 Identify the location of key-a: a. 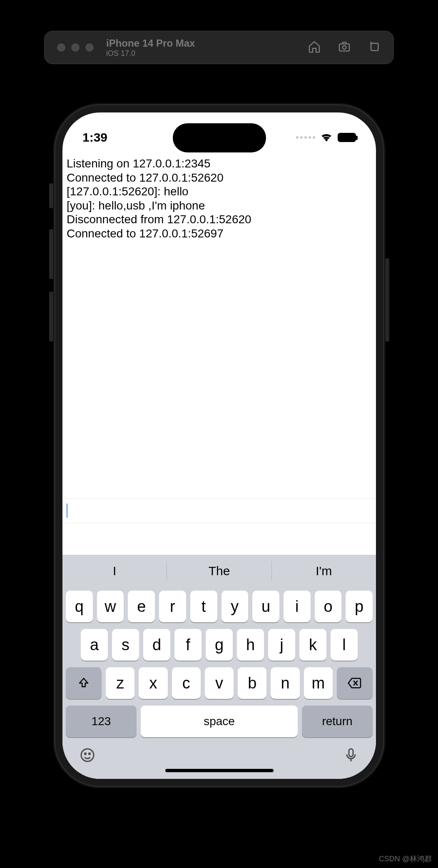
(94, 645).